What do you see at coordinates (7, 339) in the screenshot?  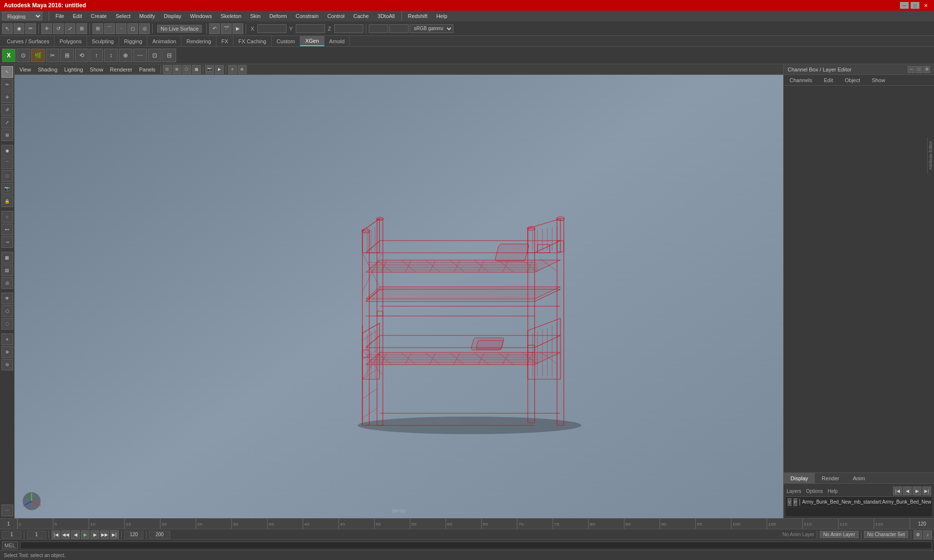 I see `extra-btn-1: ≡` at bounding box center [7, 339].